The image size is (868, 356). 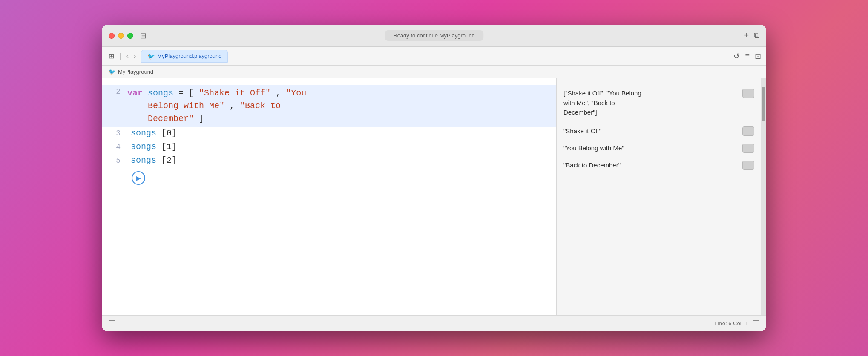 I want to click on statusbar-right: Line: 6 Col: 1, so click(x=737, y=324).